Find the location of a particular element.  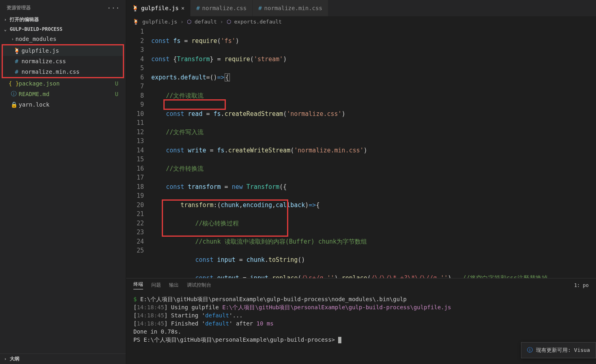

panel-tab-debug: 调试控制台 is located at coordinates (199, 285).